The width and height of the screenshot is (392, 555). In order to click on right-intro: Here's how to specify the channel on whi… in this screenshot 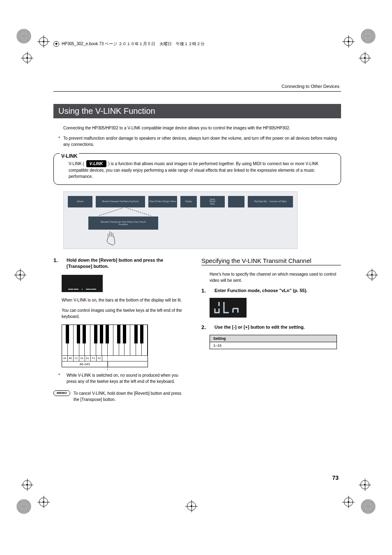, I will do `click(275, 277)`.